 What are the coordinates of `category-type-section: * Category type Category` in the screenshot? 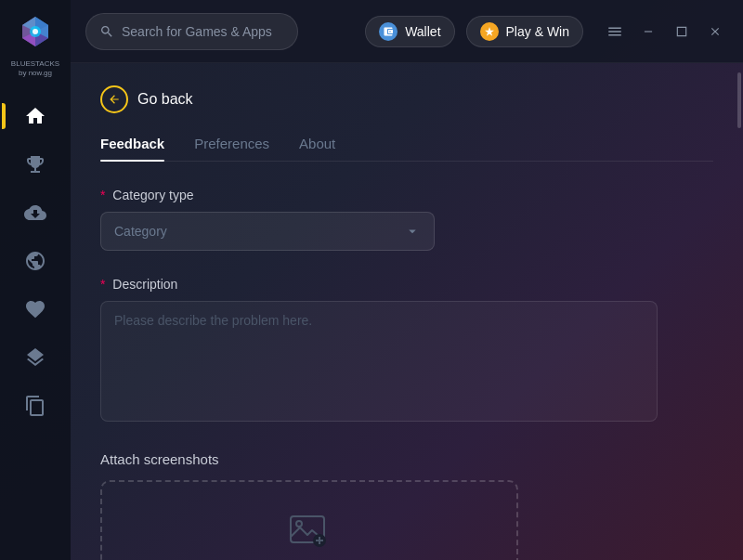 It's located at (407, 219).